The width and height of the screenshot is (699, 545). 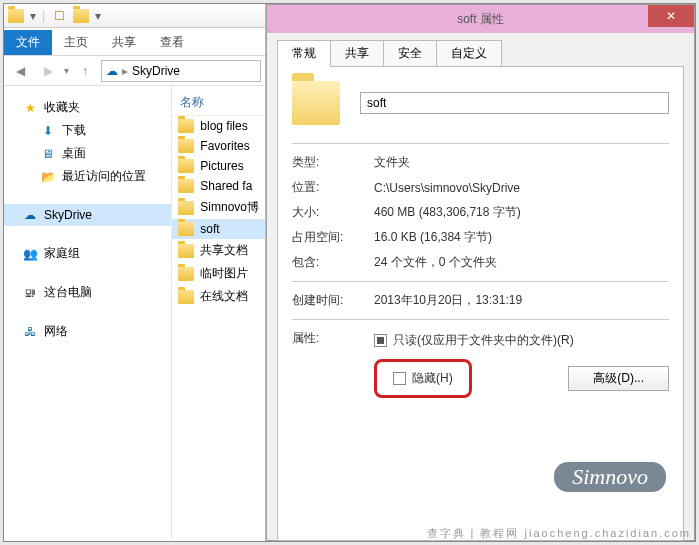 I want to click on nav-desktop: 🖥桌面, so click(x=88, y=154).